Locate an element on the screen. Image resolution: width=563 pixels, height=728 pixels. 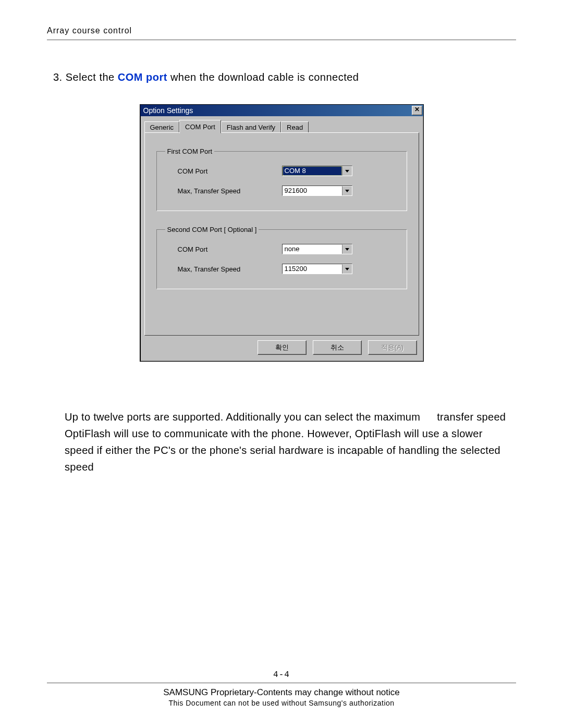
tab-panel: First COM Port COM Port COM 8 Max, Trans… is located at coordinates (282, 234).